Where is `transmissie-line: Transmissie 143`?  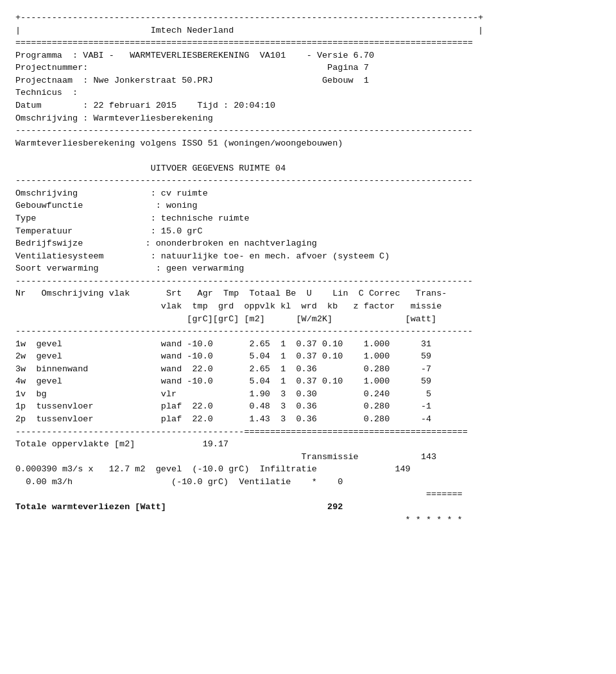
transmissie-line: Transmissie 143 is located at coordinates (226, 457).